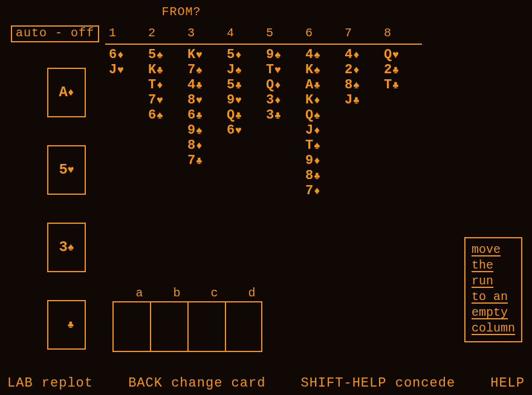  I want to click on hint-line: move, so click(493, 250).